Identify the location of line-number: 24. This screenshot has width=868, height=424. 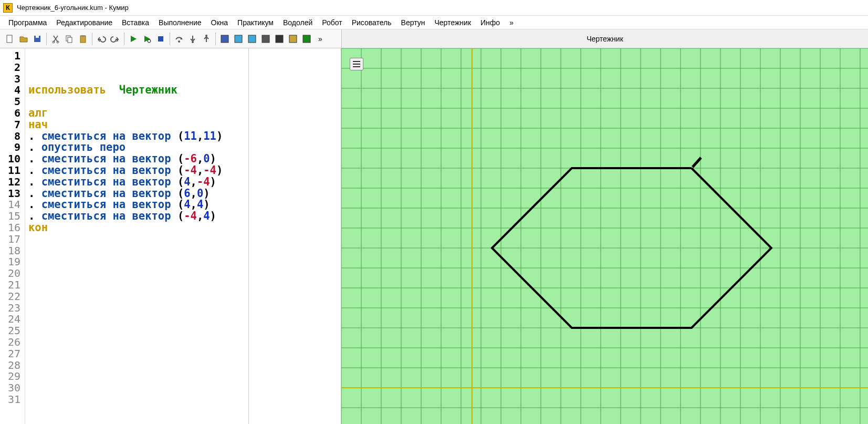
(11, 319).